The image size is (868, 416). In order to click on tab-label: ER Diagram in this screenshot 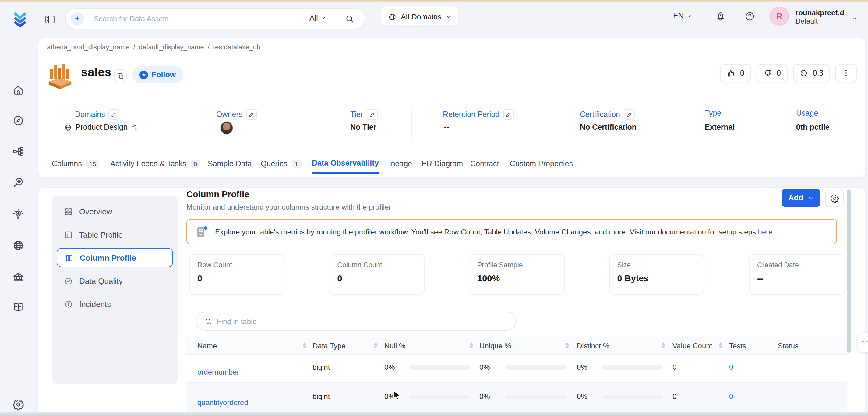, I will do `click(442, 164)`.